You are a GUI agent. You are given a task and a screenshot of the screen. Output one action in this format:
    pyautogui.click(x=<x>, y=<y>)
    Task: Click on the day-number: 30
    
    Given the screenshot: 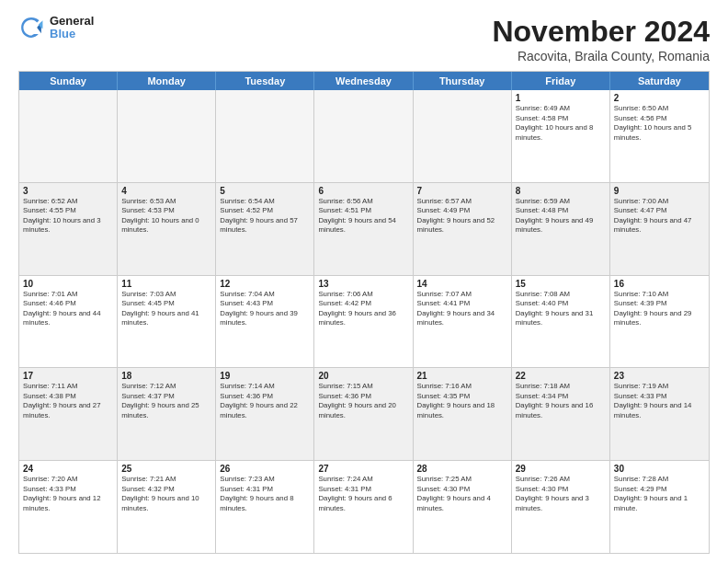 What is the action you would take?
    pyautogui.click(x=660, y=469)
    